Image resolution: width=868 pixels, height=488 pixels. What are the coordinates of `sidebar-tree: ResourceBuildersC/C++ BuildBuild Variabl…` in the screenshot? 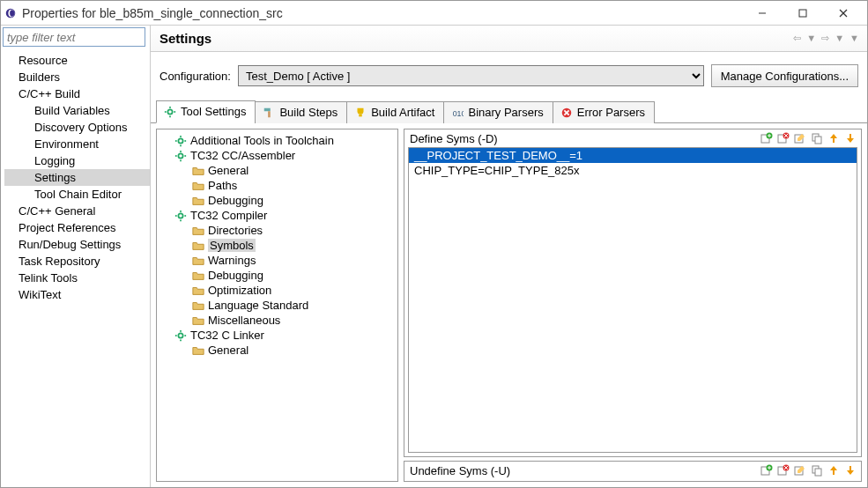 It's located at (76, 176).